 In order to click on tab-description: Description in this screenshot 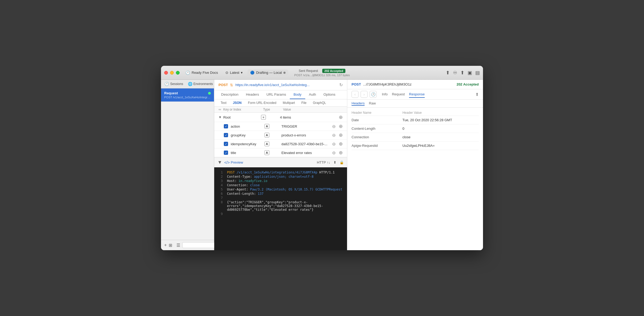, I will do `click(230, 95)`.